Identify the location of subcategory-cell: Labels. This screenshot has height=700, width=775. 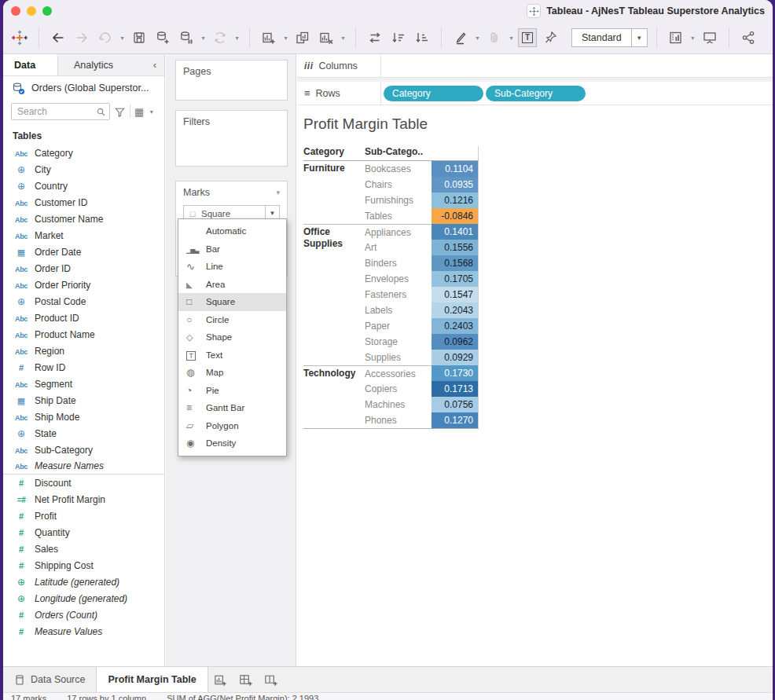
(398, 310).